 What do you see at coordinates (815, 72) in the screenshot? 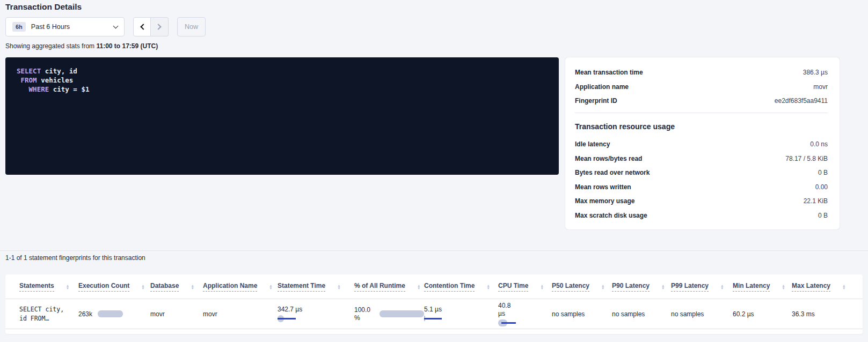
I see `summary-value: 386.3 µs` at bounding box center [815, 72].